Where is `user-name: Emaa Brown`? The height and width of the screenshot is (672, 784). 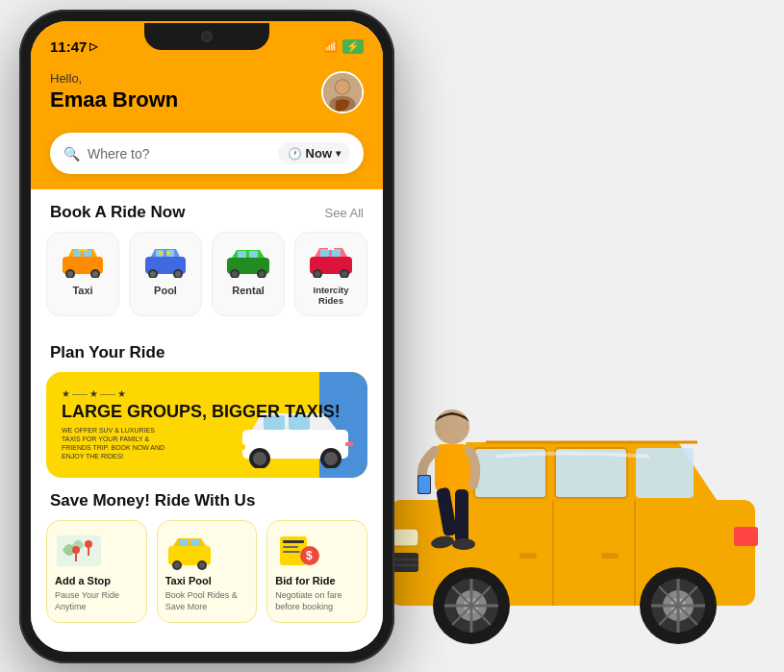 user-name: Emaa Brown is located at coordinates (114, 100).